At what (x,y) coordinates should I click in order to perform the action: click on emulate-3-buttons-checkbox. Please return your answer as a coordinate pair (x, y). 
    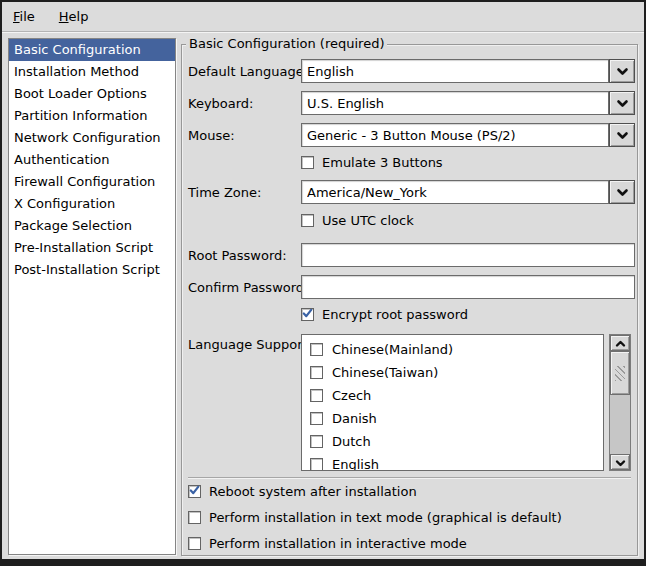
    Looking at the image, I should click on (308, 162).